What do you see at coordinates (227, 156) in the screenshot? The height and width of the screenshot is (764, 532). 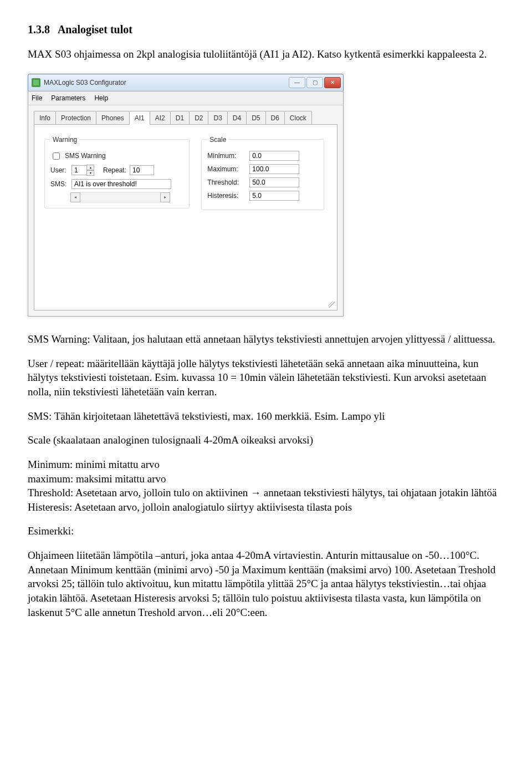 I see `minimum-label: Minimum:` at bounding box center [227, 156].